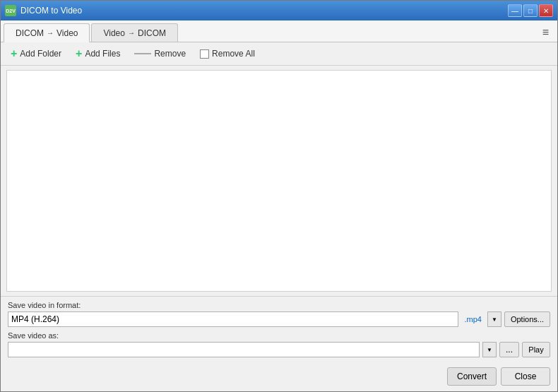 This screenshot has width=558, height=392. I want to click on tab-video-label2: Video, so click(114, 33).